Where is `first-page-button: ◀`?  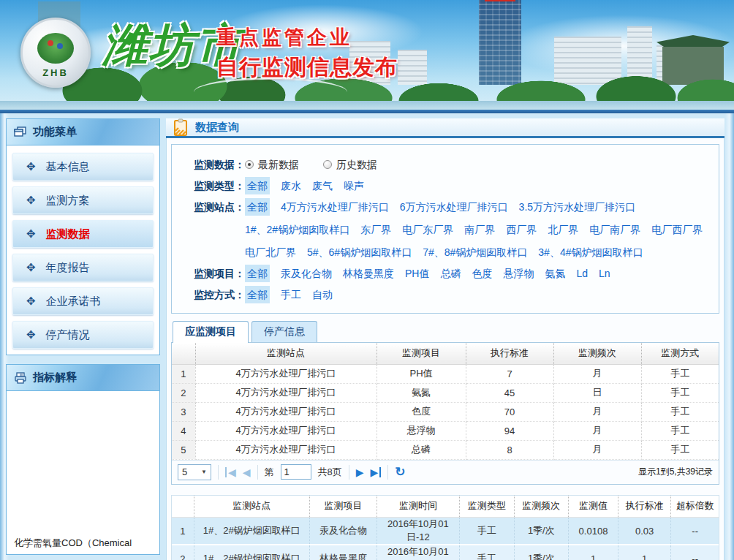 first-page-button: ◀ is located at coordinates (231, 472).